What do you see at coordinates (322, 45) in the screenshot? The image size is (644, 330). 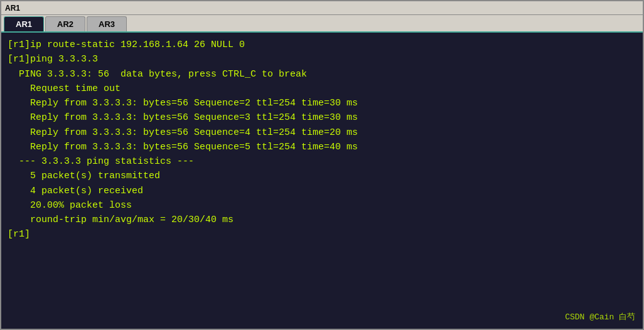 I see `terminal-line: [r1]ip route-static 192.168.1.64 26 NULL…` at bounding box center [322, 45].